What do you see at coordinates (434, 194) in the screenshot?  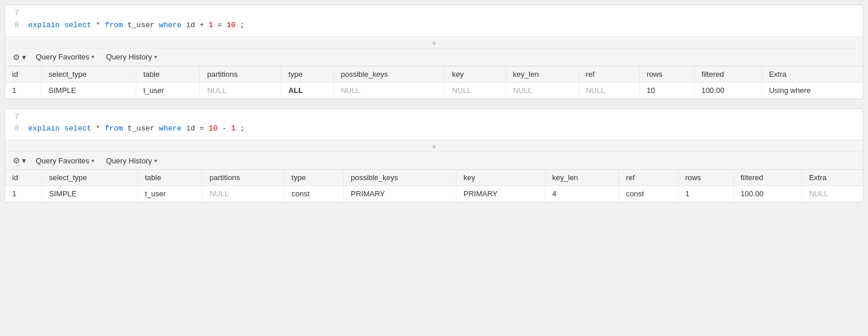 I see `table-row: 1 SIMPLE t_user NULL const PRIMARY PRIMA…` at bounding box center [434, 194].